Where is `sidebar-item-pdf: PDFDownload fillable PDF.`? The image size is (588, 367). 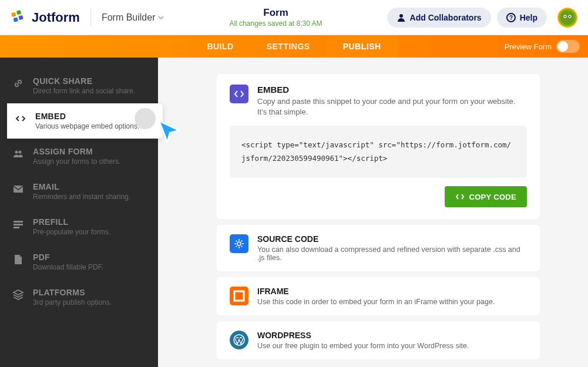 sidebar-item-pdf: PDFDownload fillable PDF. is located at coordinates (79, 262).